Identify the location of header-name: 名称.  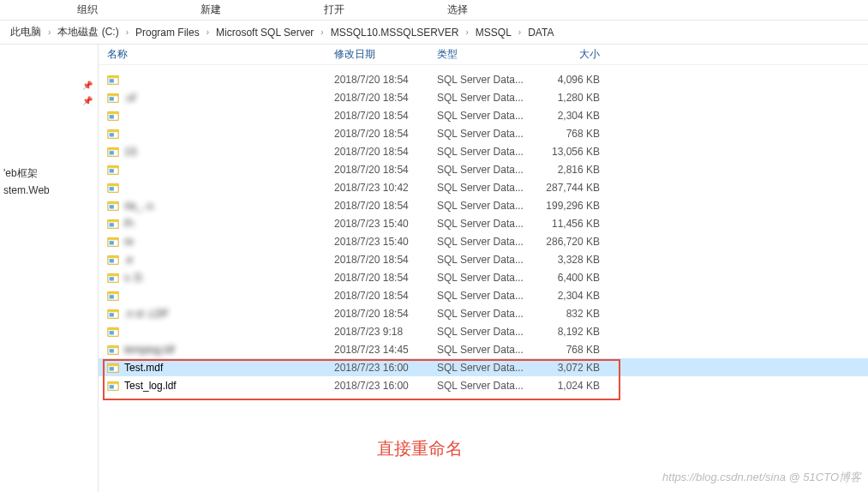
(221, 55).